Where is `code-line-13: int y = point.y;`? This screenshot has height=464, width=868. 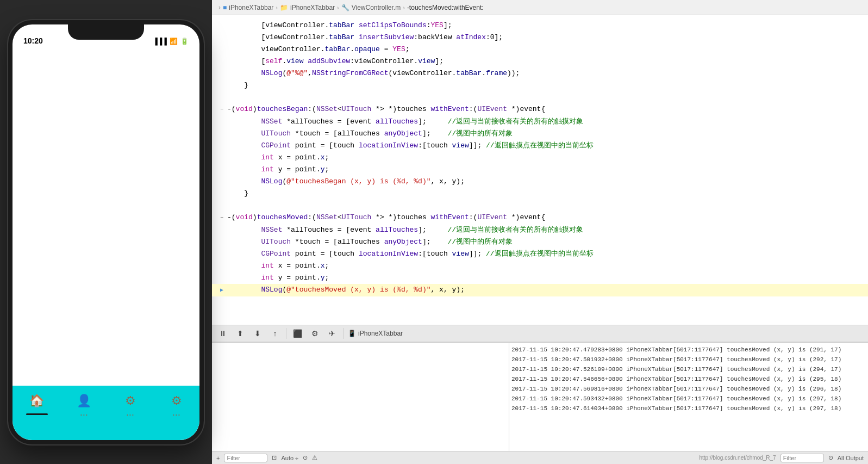 code-line-13: int y = point.y; is located at coordinates (540, 170).